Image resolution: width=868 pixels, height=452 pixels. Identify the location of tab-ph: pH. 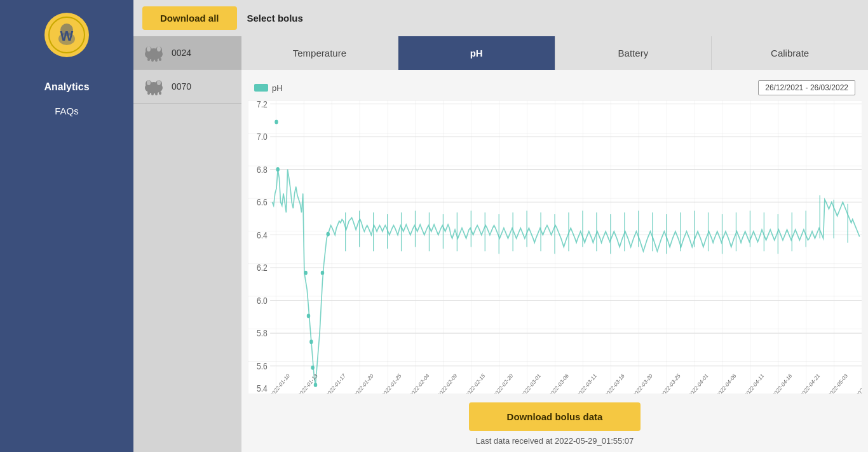
(477, 53).